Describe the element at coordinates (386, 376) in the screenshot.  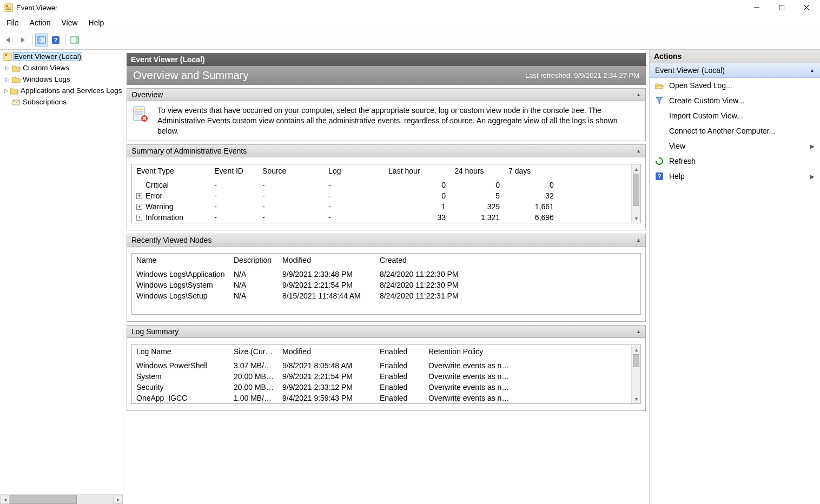
I see `table-row: System20.00 MB/...9/9/2021 2:21:54 PMEna…` at that location.